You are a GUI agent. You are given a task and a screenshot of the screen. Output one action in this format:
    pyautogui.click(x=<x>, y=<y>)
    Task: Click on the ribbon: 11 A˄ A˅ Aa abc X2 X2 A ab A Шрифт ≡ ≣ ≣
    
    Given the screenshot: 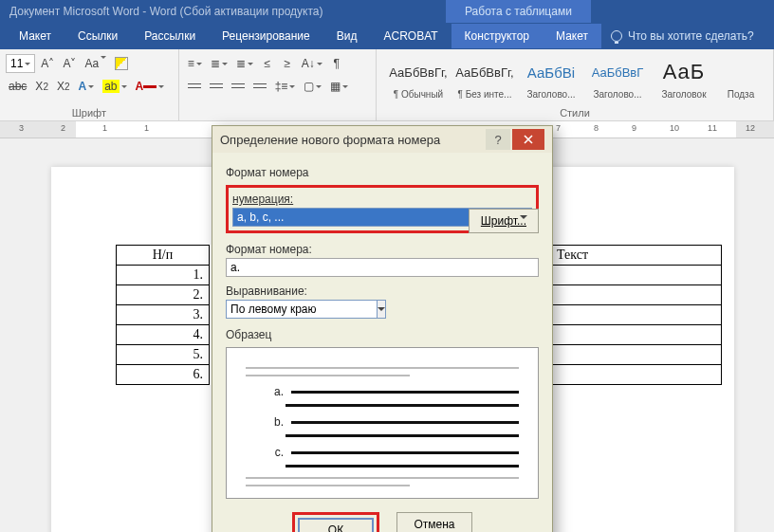 What is the action you would take?
    pyautogui.click(x=387, y=85)
    